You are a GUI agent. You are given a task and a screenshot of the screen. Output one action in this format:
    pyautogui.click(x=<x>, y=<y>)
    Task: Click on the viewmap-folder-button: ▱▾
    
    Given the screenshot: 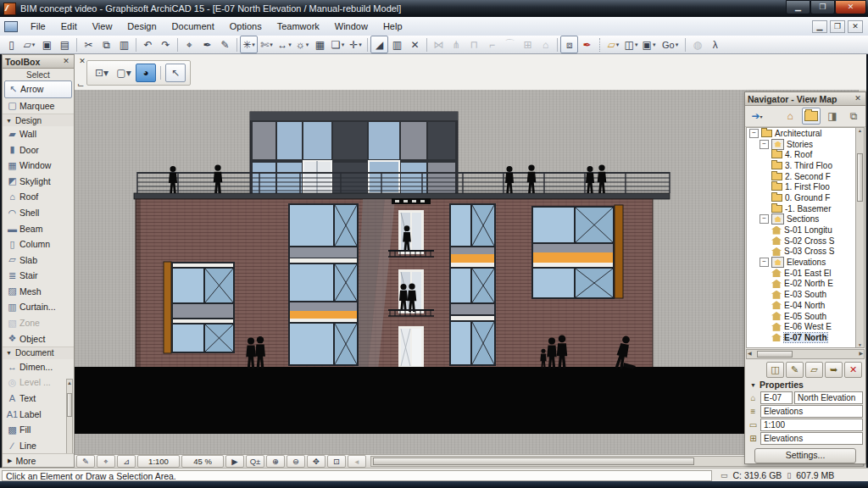 What is the action you would take?
    pyautogui.click(x=614, y=44)
    